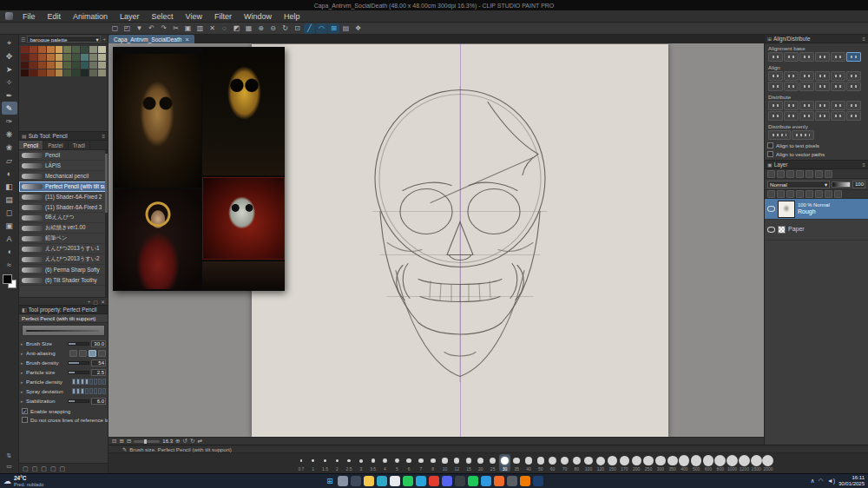 The width and height of the screenshot is (868, 488). What do you see at coordinates (26, 469) in the screenshot?
I see `quick-materials-icon: ▢` at bounding box center [26, 469].